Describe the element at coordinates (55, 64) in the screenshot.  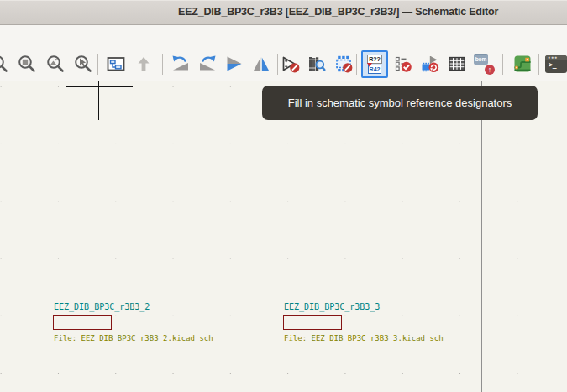
I see `zoom-to-objects-icon` at that location.